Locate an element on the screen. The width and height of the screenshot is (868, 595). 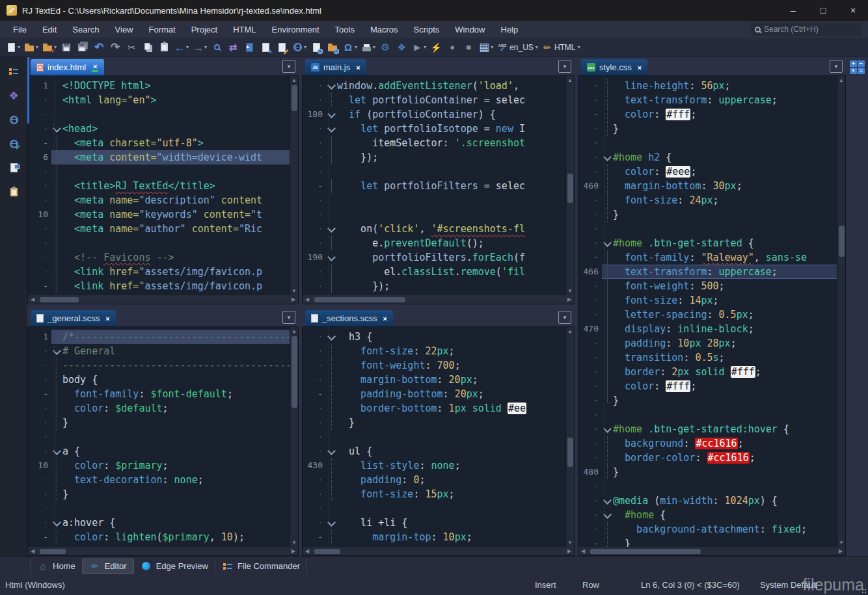
code-line: · font-weight: 700; is located at coordinates (434, 365).